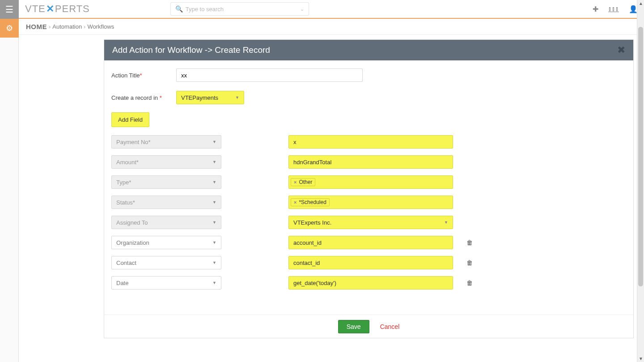  What do you see at coordinates (179, 9) in the screenshot?
I see `search-icon: 🔍` at bounding box center [179, 9].